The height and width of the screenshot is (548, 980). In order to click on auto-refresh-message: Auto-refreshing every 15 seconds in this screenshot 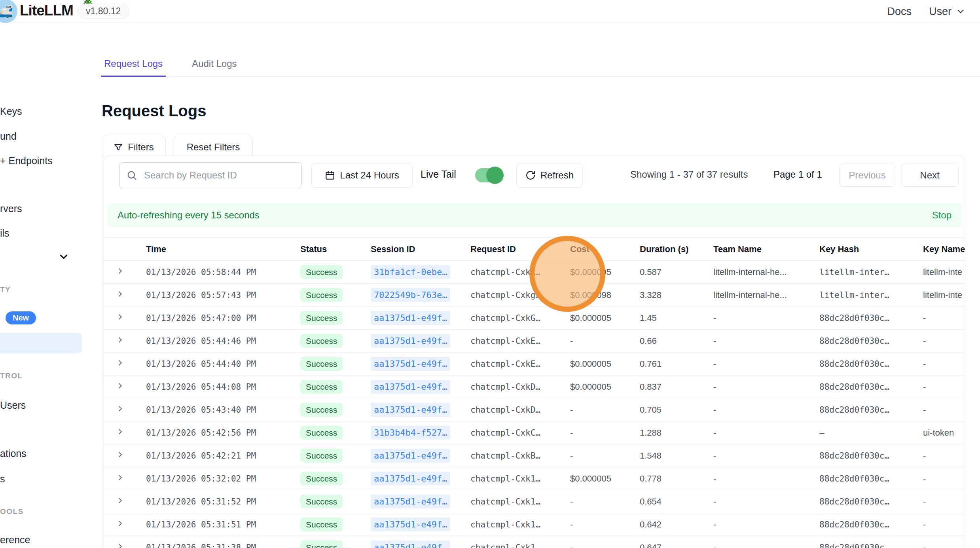, I will do `click(188, 215)`.